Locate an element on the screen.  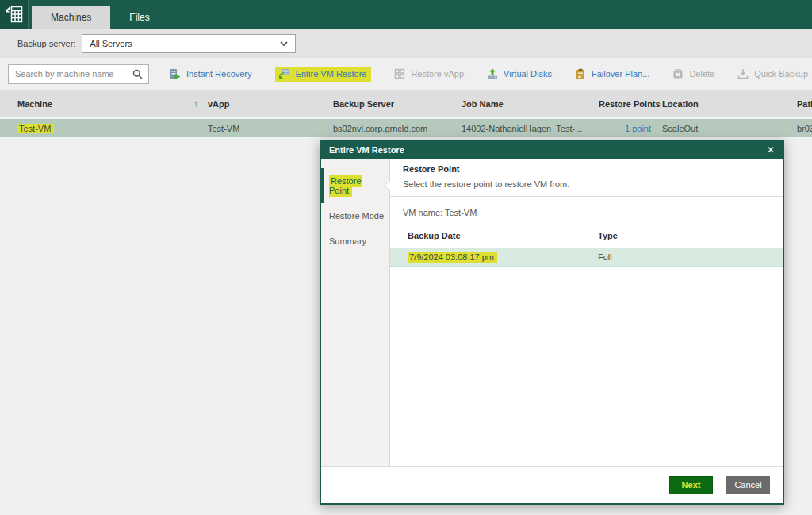
restore-vapp-icon is located at coordinates (400, 74).